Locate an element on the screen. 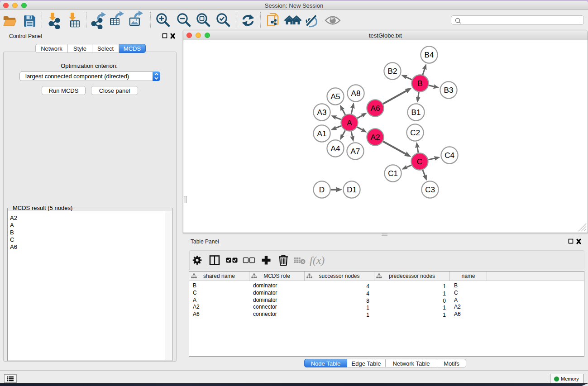 This screenshot has width=588, height=386. svg-text: B2 is located at coordinates (393, 71).